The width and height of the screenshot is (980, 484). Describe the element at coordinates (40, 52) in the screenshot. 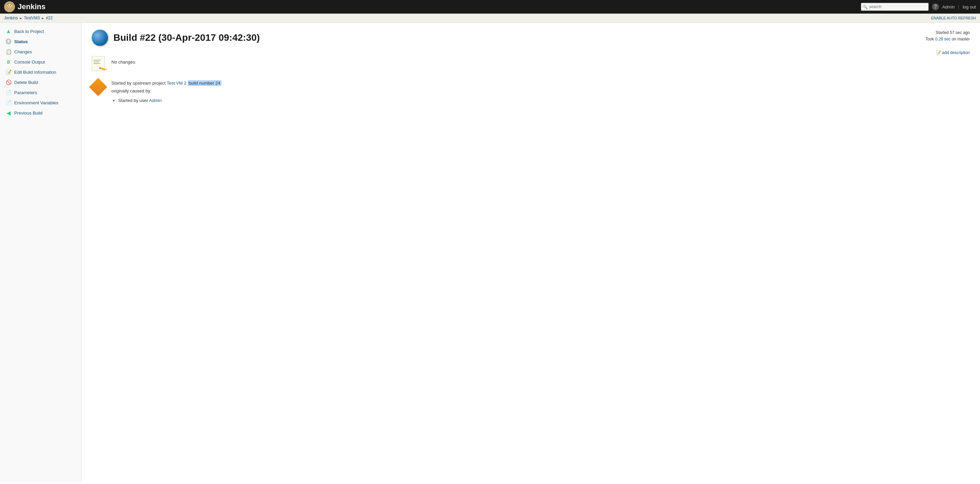

I see `sidebar-item-changes: 📋Changes` at that location.